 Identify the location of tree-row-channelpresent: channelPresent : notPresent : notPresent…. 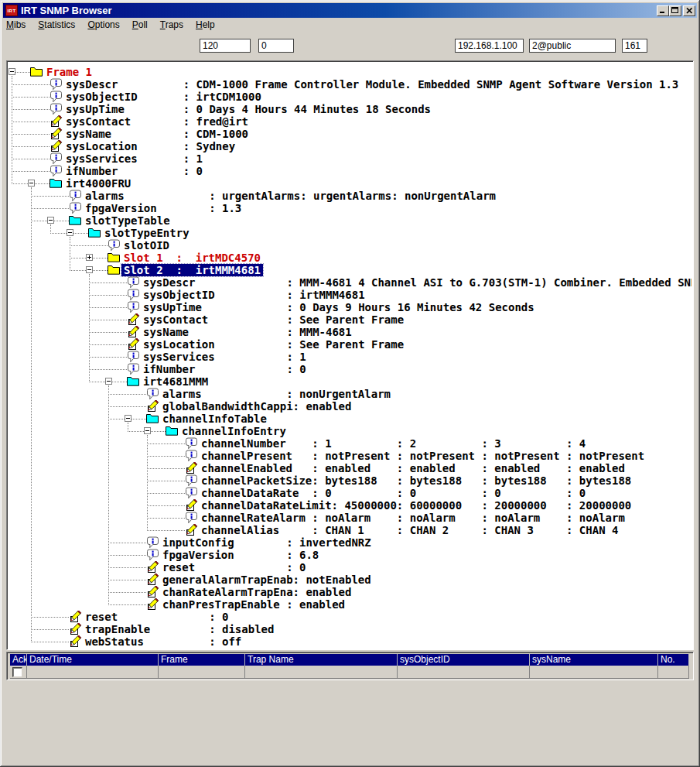
(350, 456).